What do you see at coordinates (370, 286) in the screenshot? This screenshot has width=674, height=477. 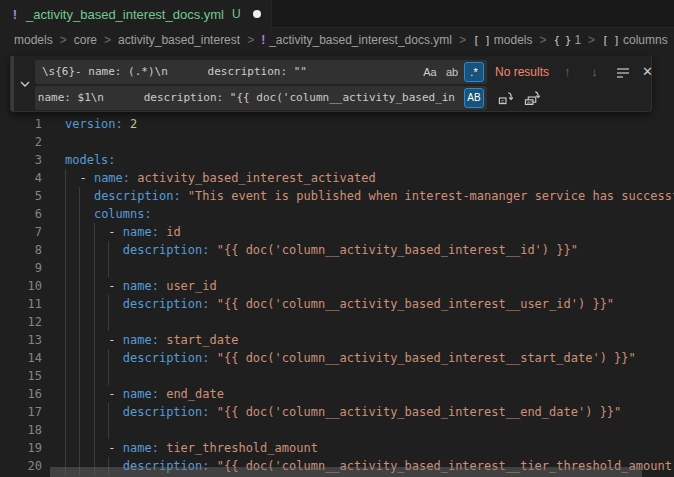 I see `code-line: - name: user_id` at bounding box center [370, 286].